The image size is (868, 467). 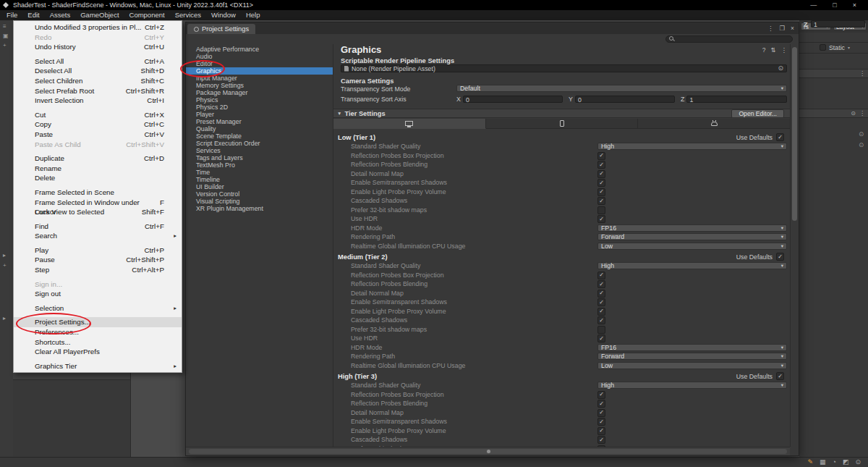 What do you see at coordinates (835, 5) in the screenshot?
I see `maximize-button: □` at bounding box center [835, 5].